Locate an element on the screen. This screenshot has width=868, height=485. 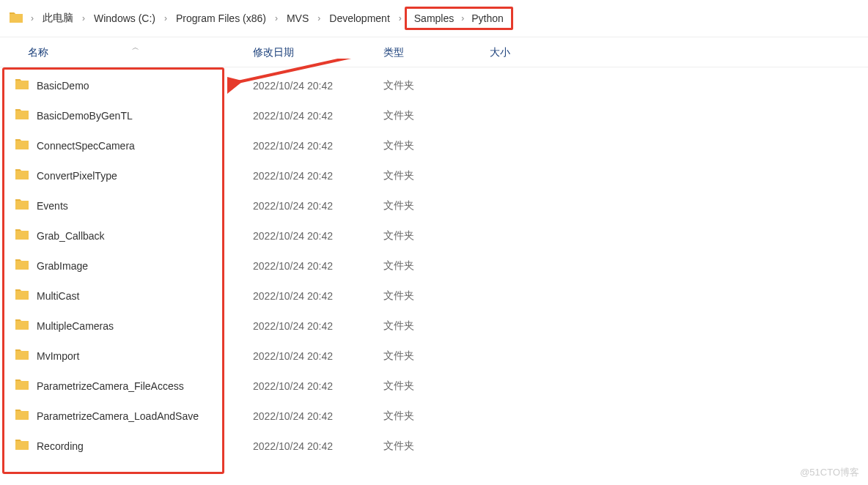
cell-name: Grab_Callback is located at coordinates (126, 236).